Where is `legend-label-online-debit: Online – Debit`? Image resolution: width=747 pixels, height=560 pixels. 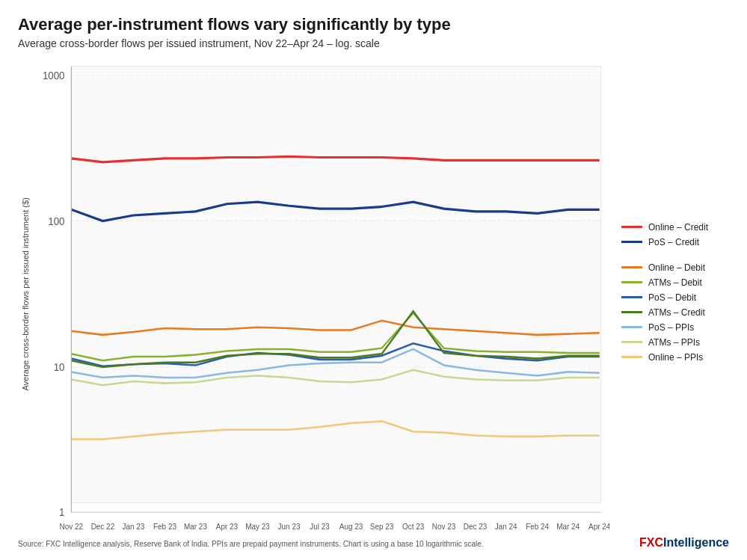 legend-label-online-debit: Online – Debit is located at coordinates (677, 268).